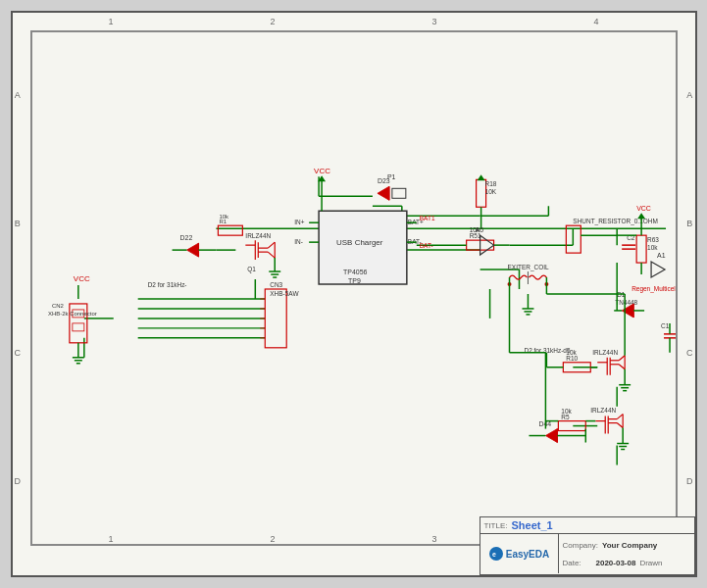 The height and width of the screenshot is (588, 707). I want to click on date-label: Date:, so click(578, 563).